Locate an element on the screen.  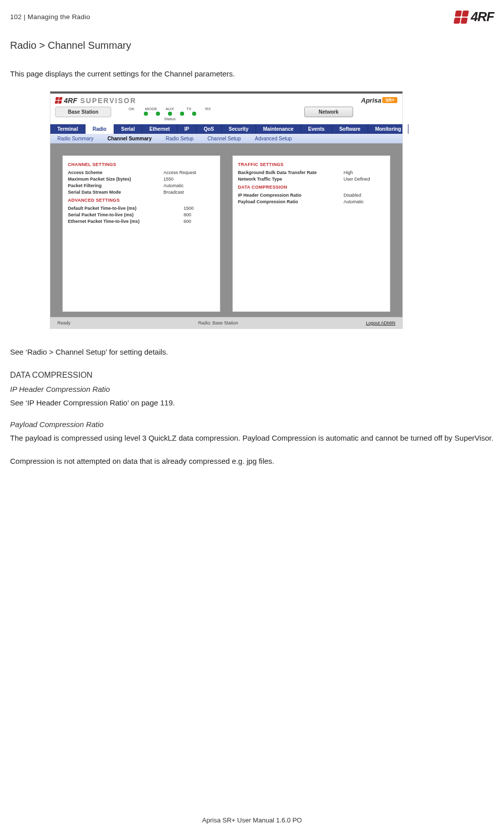
doc-footer: Aprisa SR+ User Manual 1.6.0 PO is located at coordinates (252, 820).